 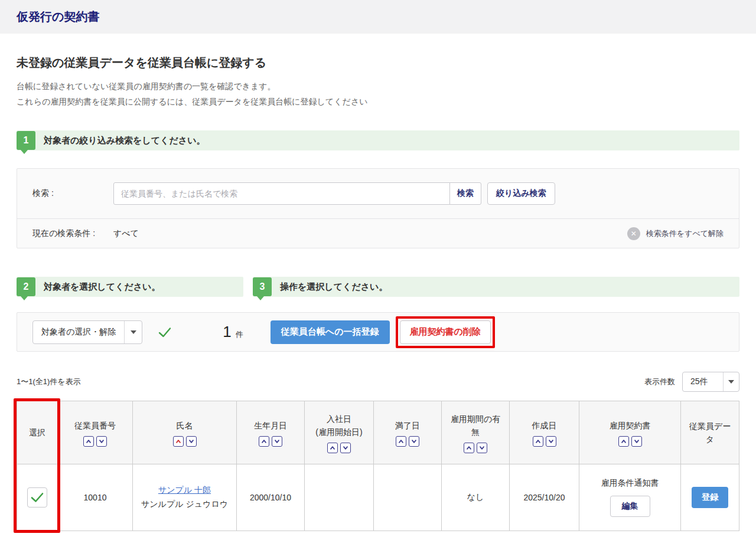 What do you see at coordinates (545, 498) in the screenshot?
I see `cell-created-date: 2025/10/20` at bounding box center [545, 498].